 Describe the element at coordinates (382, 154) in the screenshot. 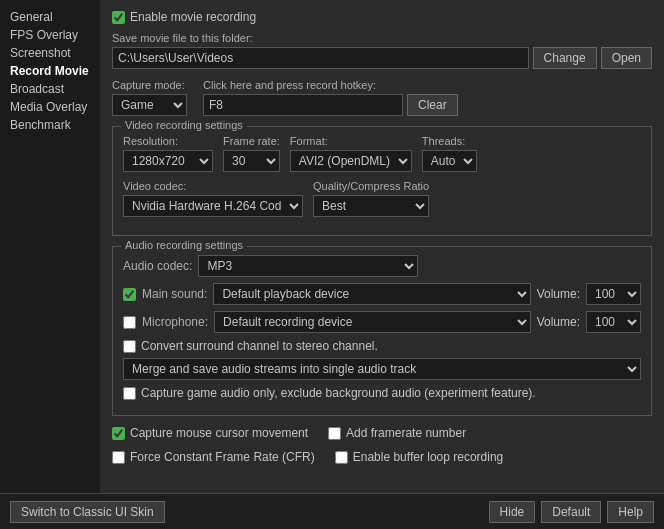

I see `video-settings-row1: Resolution: 1280x720 1920x1080 1280x800 …` at that location.